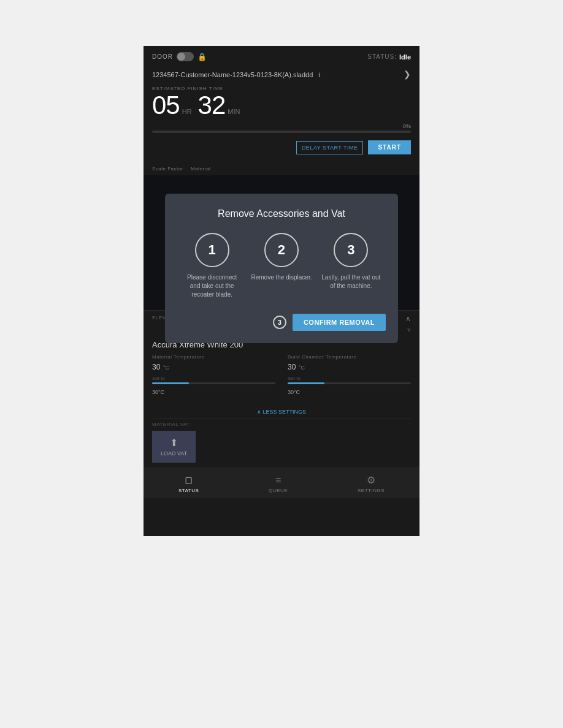 This screenshot has height=728, width=563. I want to click on load-vat-button: ⬆ LOAD VAT, so click(174, 447).